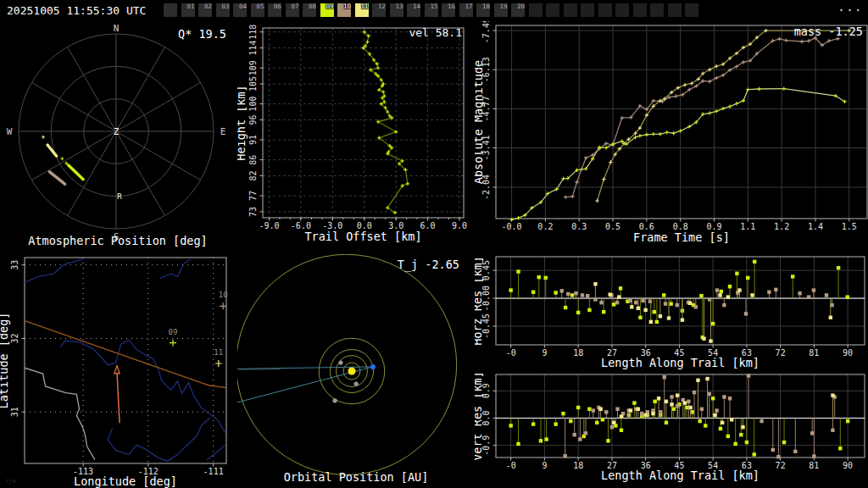 Image resolution: width=868 pixels, height=488 pixels. Describe the element at coordinates (356, 477) in the screenshot. I see `orbit-caption: Orbital Position [AU]` at that location.